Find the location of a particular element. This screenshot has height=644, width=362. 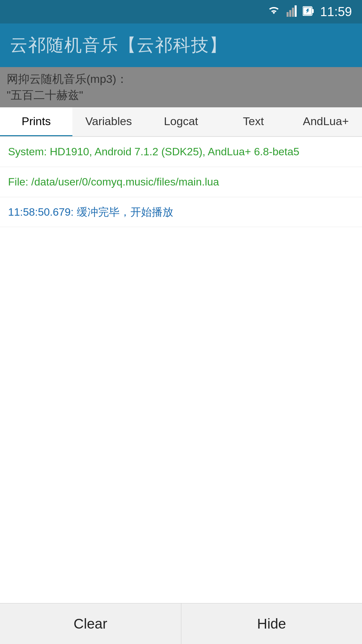

log-item: 11:58:50.679: 缓冲完毕，开始播放 is located at coordinates (181, 212).